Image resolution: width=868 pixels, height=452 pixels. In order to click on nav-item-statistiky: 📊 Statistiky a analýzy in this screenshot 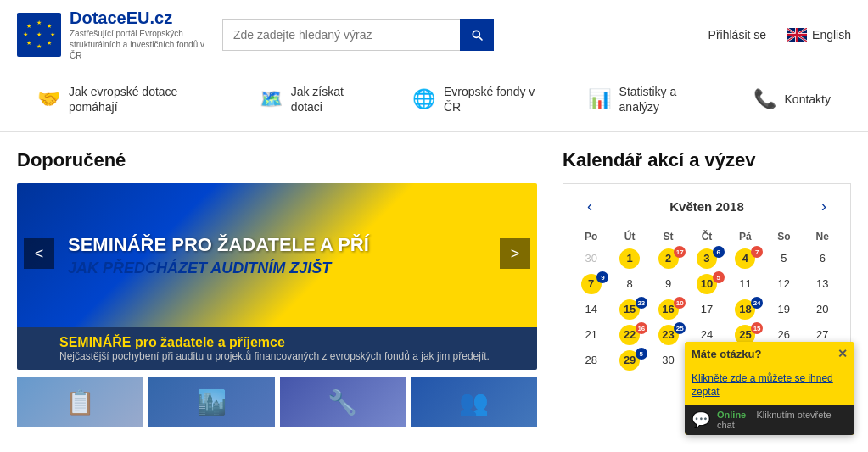, I will do `click(650, 100)`.